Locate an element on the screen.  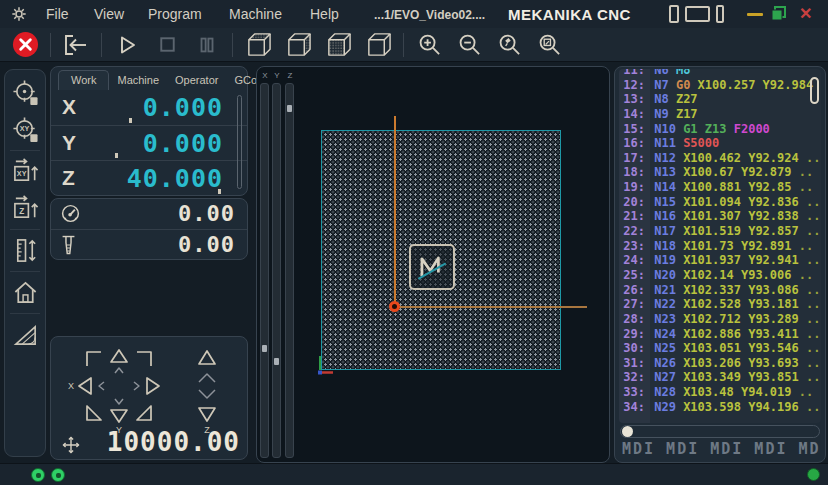
stop-button is located at coordinates (167, 45).